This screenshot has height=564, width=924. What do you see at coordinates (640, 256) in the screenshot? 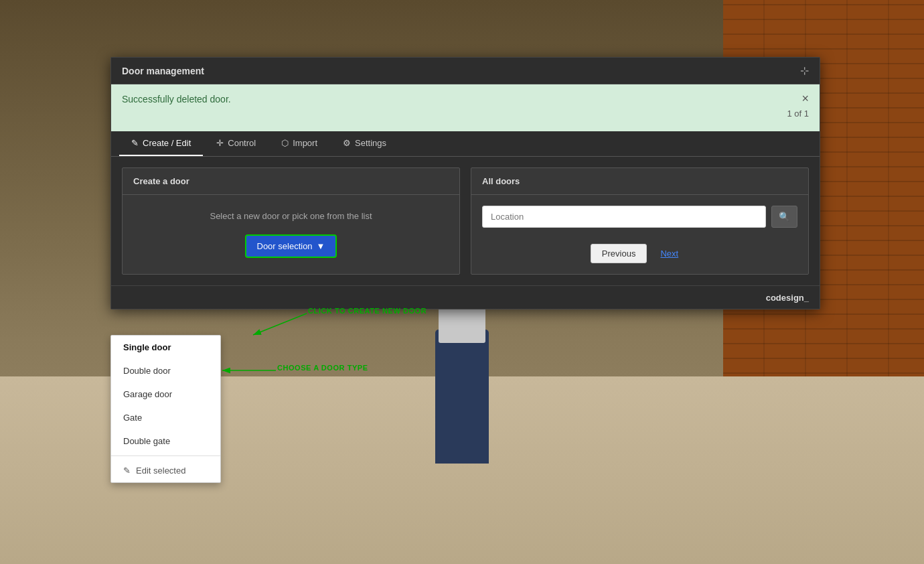
I see `pagination-area: Previous Next` at bounding box center [640, 256].